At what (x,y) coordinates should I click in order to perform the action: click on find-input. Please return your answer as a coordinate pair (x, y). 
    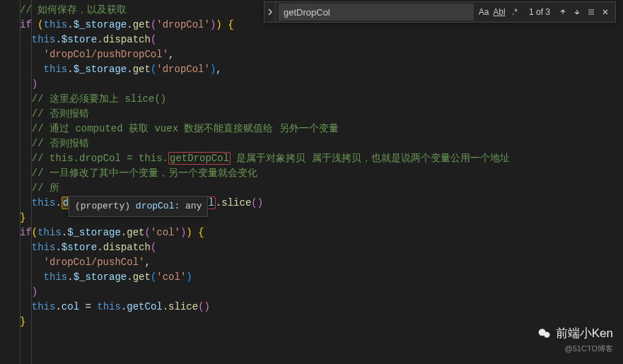
    Looking at the image, I should click on (376, 12).